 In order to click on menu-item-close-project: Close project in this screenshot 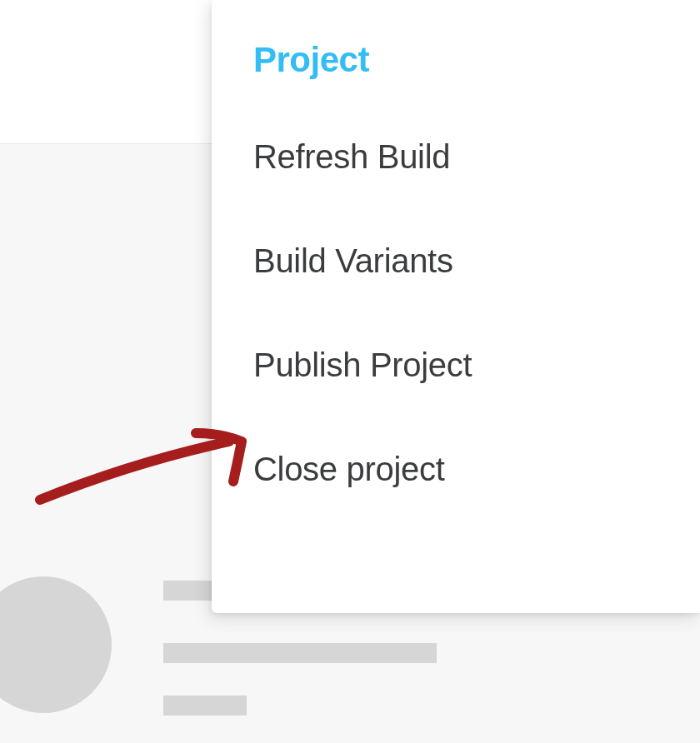, I will do `click(456, 470)`.